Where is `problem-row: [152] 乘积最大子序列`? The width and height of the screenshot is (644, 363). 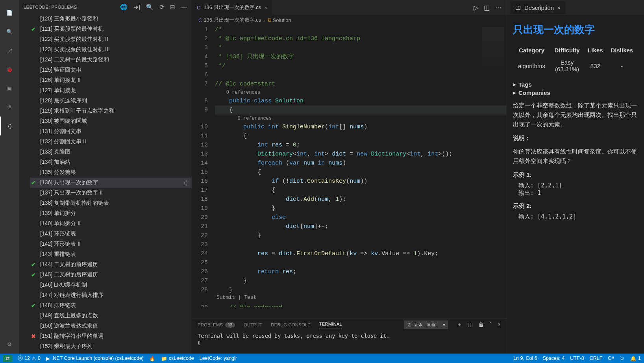 problem-row: [152] 乘积最大子序列 is located at coordinates (111, 346).